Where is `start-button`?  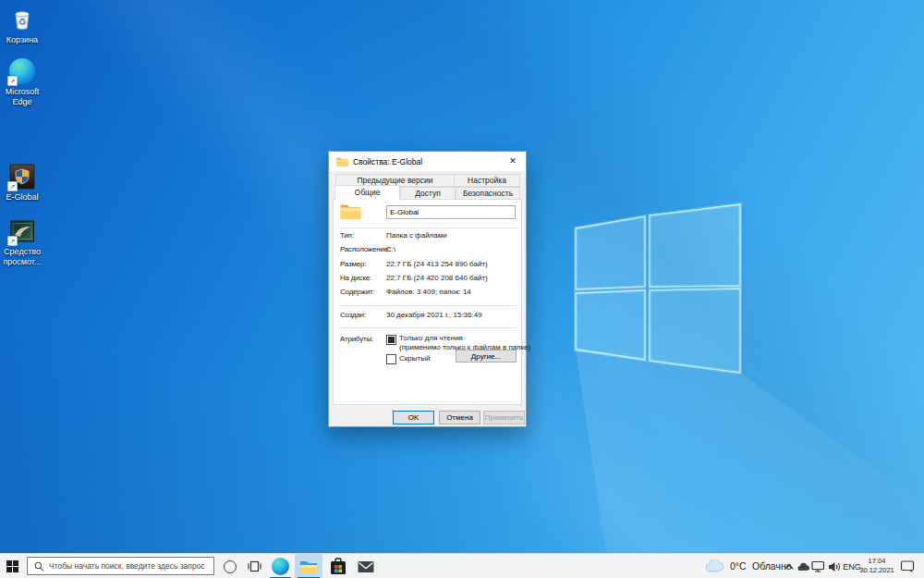 start-button is located at coordinates (13, 566).